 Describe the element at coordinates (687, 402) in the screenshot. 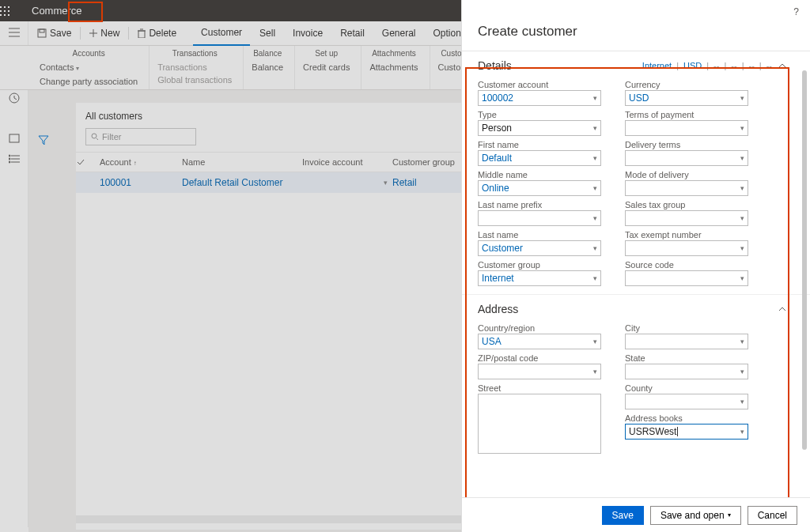

I see `county-select: ▾` at that location.